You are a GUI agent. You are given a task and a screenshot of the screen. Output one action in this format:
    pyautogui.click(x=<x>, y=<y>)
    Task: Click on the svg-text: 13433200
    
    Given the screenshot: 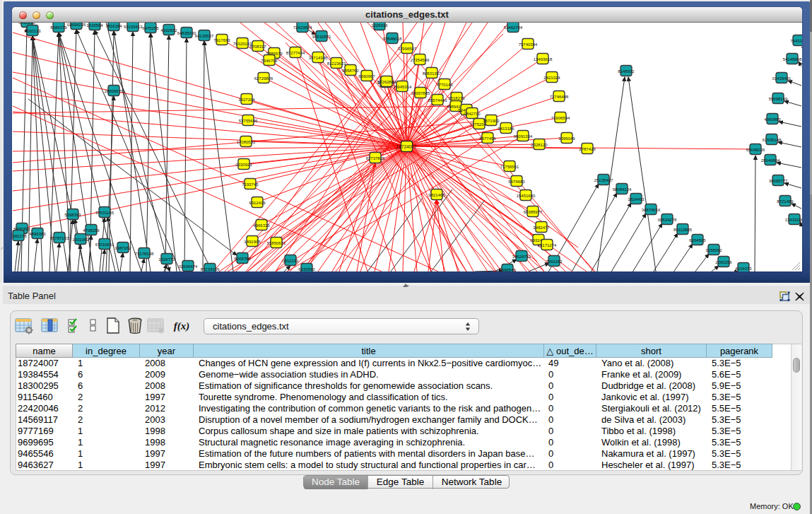 What is the action you would take?
    pyautogui.click(x=794, y=220)
    